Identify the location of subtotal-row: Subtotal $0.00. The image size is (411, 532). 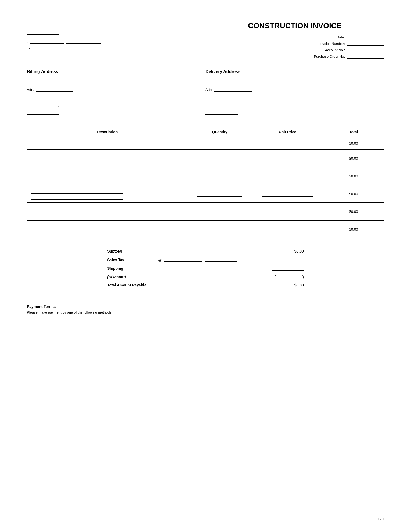
(206, 251).